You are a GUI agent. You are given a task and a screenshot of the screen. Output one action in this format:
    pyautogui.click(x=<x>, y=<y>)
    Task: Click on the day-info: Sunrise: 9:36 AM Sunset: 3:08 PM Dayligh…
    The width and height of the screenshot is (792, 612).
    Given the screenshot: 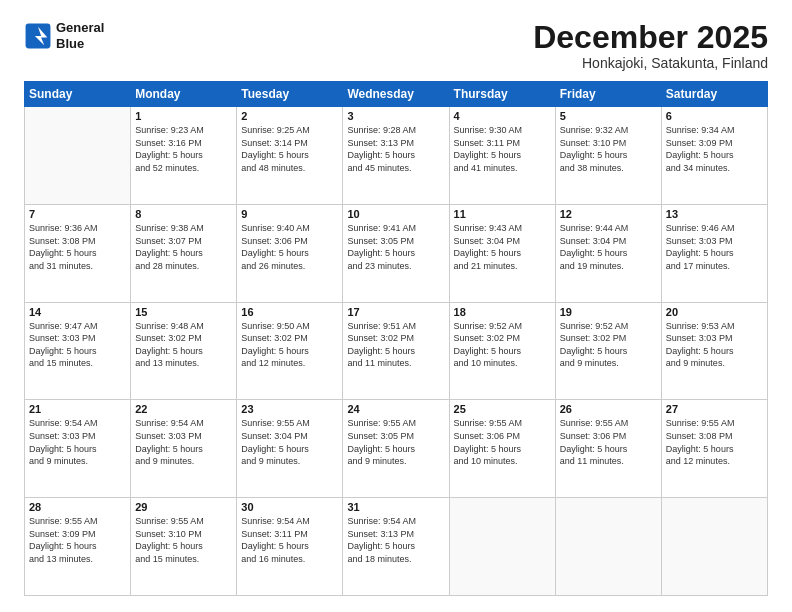 What is the action you would take?
    pyautogui.click(x=78, y=247)
    